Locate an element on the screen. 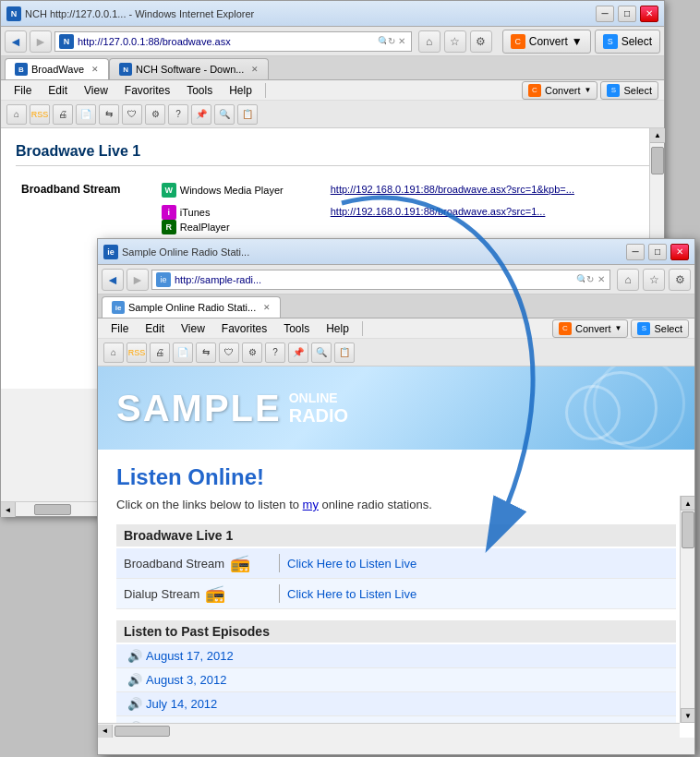 This screenshot has width=700, height=757. front-tb-home: ⌂ is located at coordinates (114, 353).